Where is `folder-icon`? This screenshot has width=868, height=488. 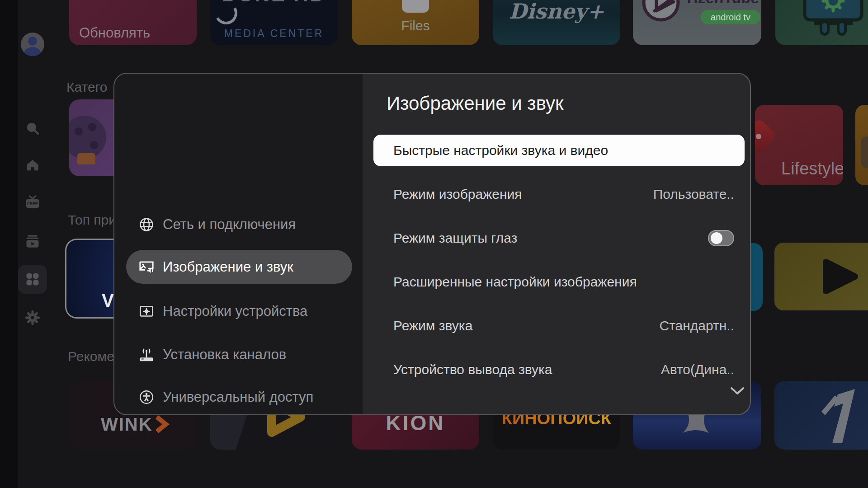 folder-icon is located at coordinates (415, 7).